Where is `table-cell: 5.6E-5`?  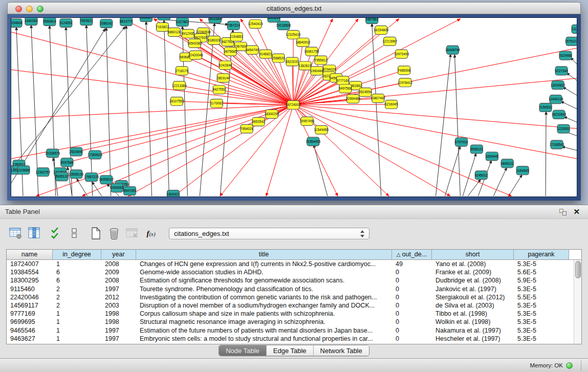 table-cell: 5.6E-5 is located at coordinates (541, 272).